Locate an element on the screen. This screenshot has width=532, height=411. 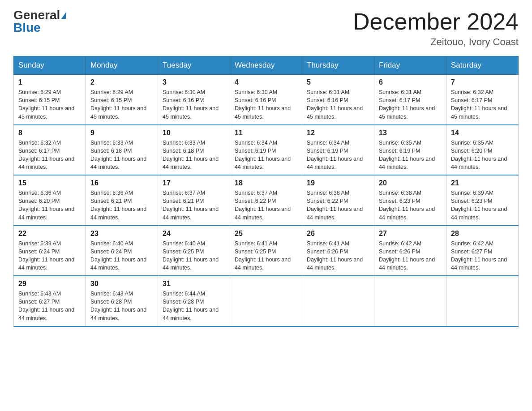
calendar-cell: 18 Sunrise: 6:37 AM Sunset: 6:22 PM Dayl… is located at coordinates (266, 201).